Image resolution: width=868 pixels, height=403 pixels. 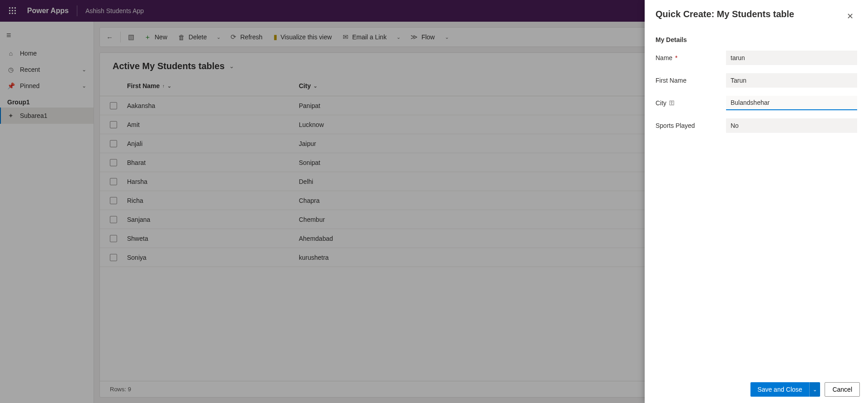 What do you see at coordinates (691, 58) in the screenshot?
I see `name-label: Name *` at bounding box center [691, 58].